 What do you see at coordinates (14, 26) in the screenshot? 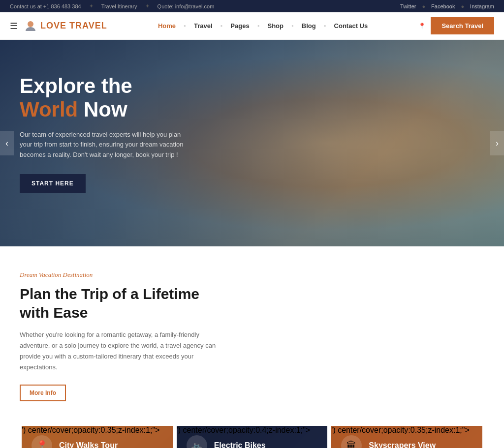
I see `hamburger-menu: ☰` at bounding box center [14, 26].